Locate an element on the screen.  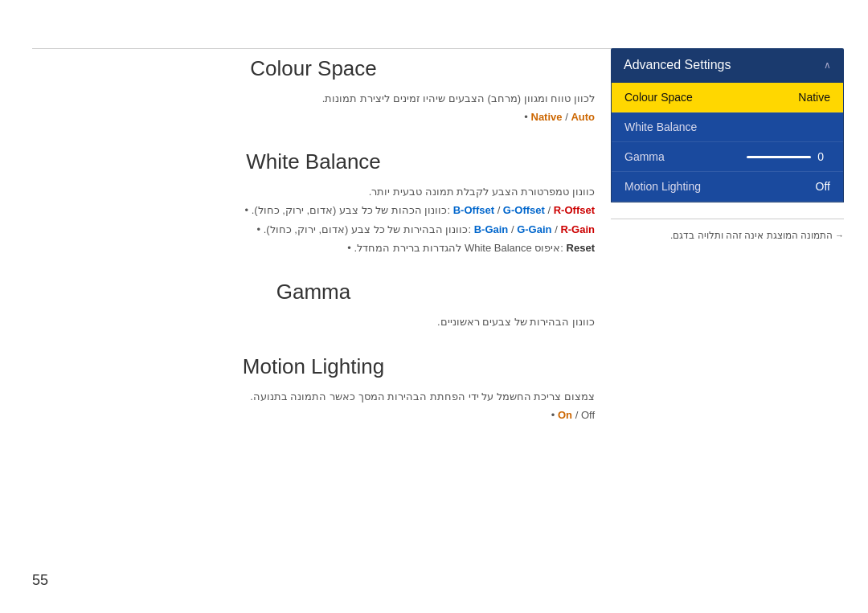
ml-slash: / is located at coordinates (579, 415).